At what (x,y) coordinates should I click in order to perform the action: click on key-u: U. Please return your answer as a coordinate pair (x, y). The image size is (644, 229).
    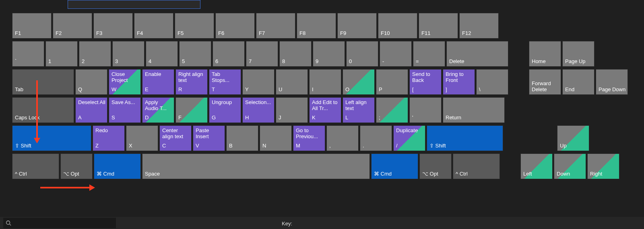
    Looking at the image, I should click on (292, 82).